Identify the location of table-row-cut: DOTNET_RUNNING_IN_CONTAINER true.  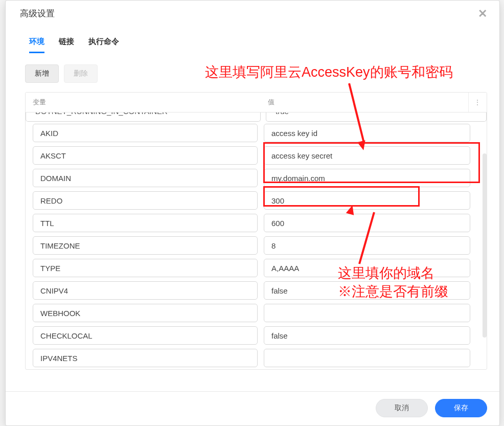
(256, 117).